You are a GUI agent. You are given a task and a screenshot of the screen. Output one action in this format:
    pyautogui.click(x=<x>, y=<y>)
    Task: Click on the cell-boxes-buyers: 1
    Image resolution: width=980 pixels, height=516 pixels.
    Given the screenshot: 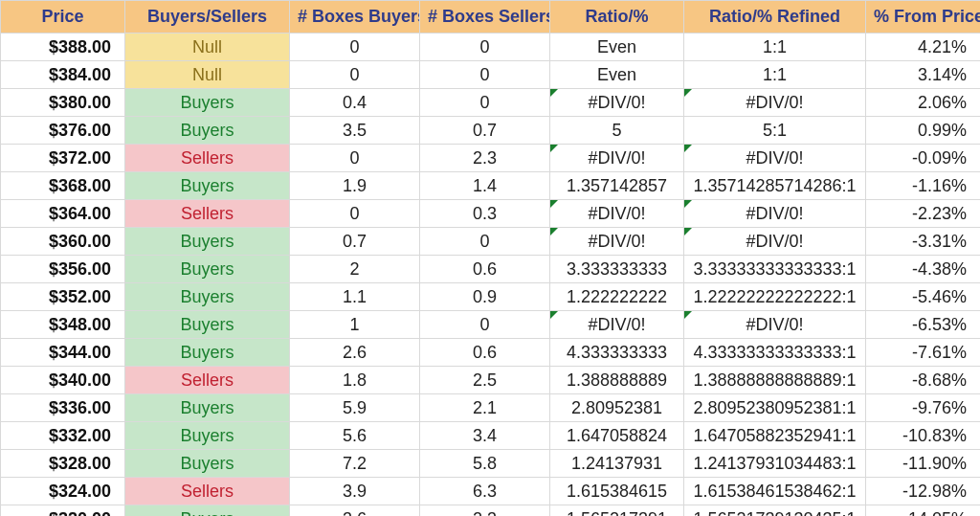 What is the action you would take?
    pyautogui.click(x=355, y=325)
    